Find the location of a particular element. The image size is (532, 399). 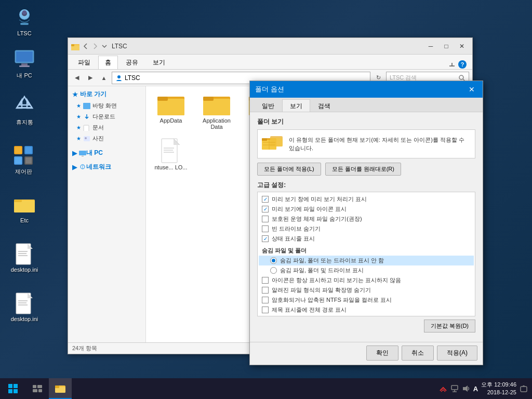

adv-radio-no-show is located at coordinates (273, 261).